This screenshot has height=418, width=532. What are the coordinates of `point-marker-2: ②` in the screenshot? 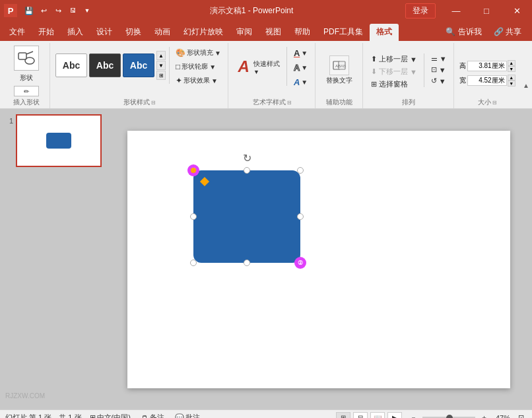 It's located at (300, 263).